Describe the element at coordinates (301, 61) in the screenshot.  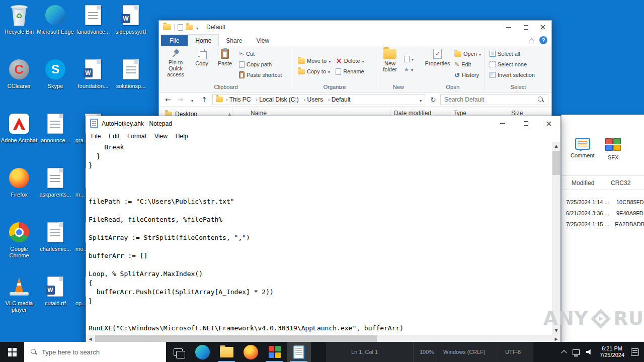
I see `move-to-icon` at that location.